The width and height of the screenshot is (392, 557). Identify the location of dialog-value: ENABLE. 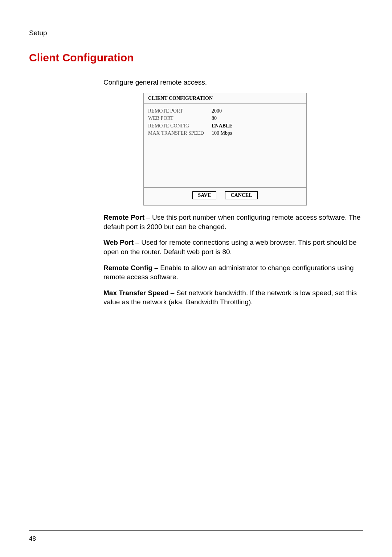
(222, 126).